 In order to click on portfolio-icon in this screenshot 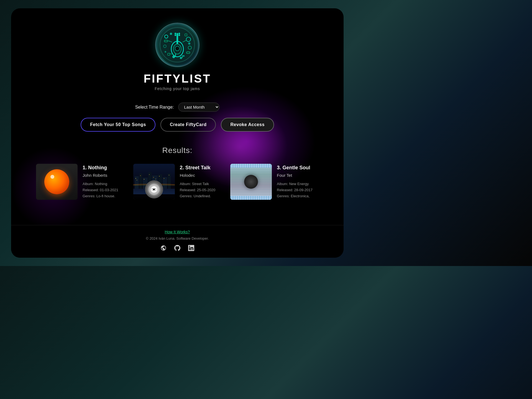, I will do `click(163, 248)`.